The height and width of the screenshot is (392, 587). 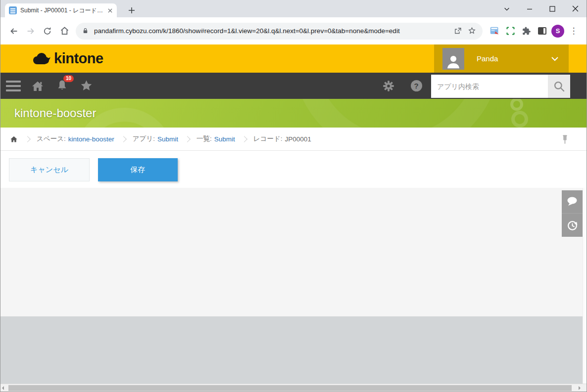 I want to click on scroll-left-icon, so click(x=3, y=388).